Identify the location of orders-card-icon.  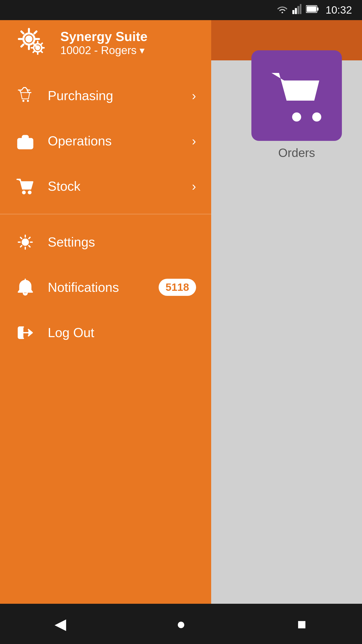
(297, 96).